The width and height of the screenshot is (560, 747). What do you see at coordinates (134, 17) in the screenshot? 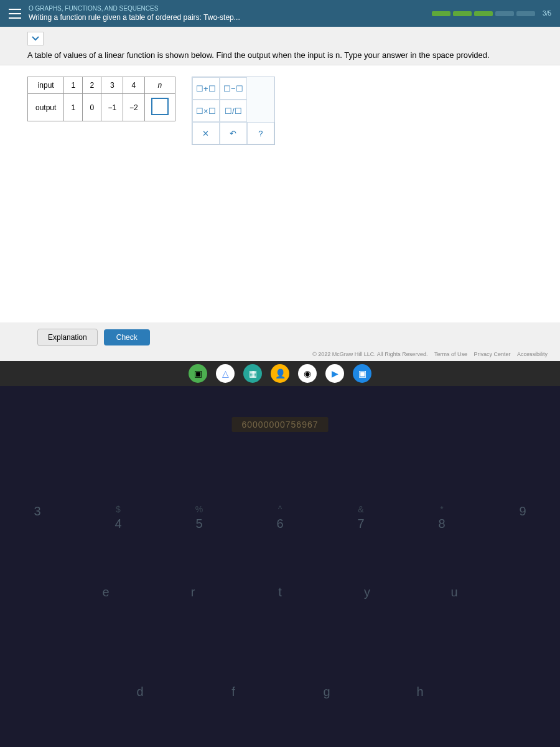
I see `lesson-title: Writing a function rule given a table of…` at bounding box center [134, 17].